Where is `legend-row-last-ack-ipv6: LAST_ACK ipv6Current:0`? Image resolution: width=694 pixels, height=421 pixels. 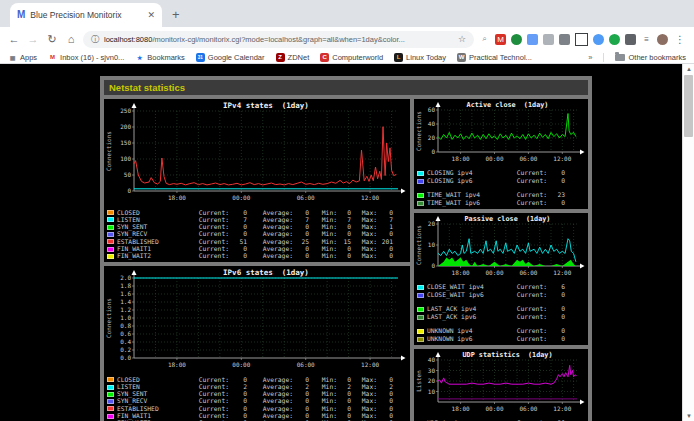
legend-row-last-ack-ipv6: LAST_ACK ipv6Current:0 is located at coordinates (501, 317).